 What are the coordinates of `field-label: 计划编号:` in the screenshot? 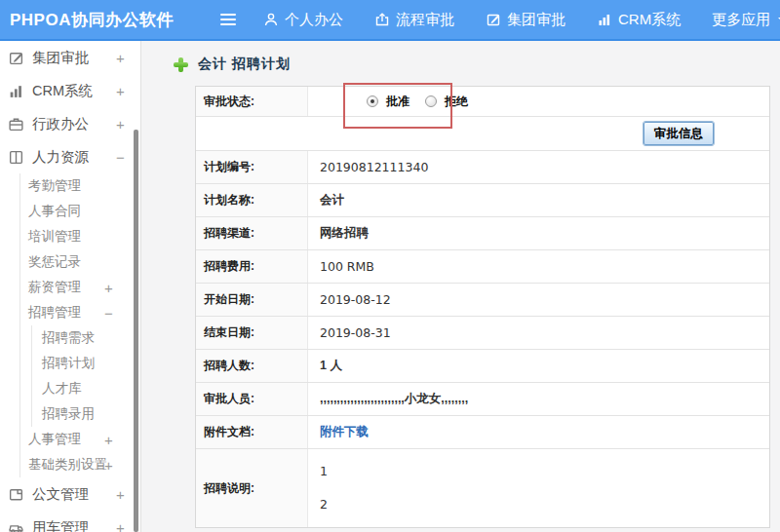 It's located at (252, 168).